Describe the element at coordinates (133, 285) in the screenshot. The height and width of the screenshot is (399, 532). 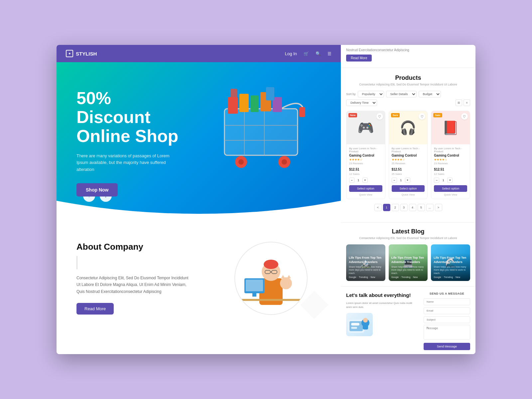
I see `about-body: Consectetur Adipiscing Elit, Sed Do Eius…` at that location.